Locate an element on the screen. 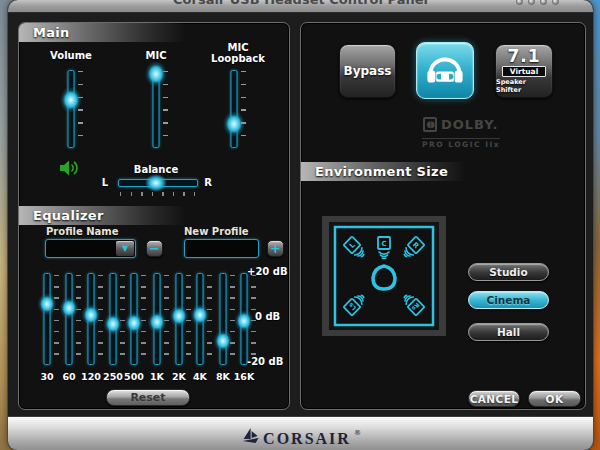 The image size is (600, 450). eq-scale-plus20: +20 dB is located at coordinates (270, 272).